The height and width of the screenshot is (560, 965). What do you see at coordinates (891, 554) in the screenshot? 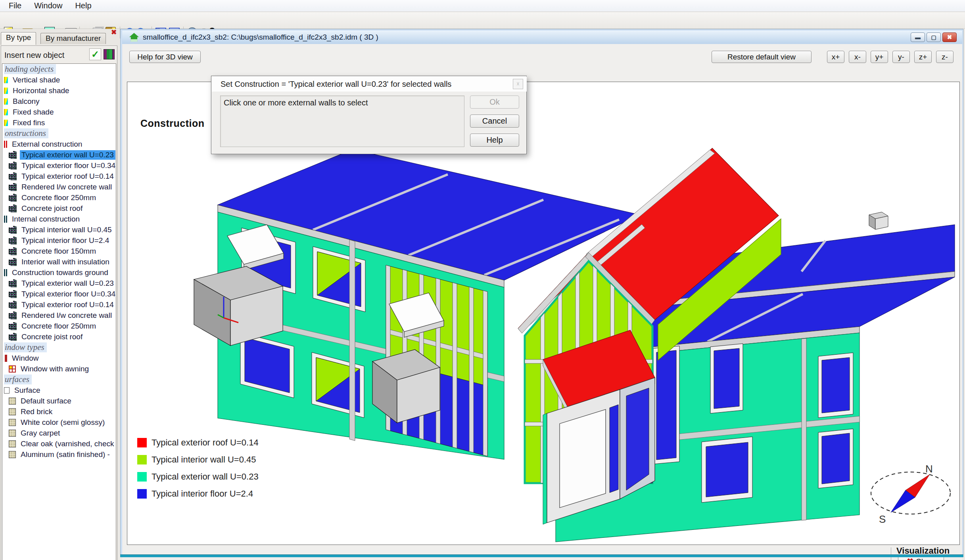
I see `panel-divider` at bounding box center [891, 554].